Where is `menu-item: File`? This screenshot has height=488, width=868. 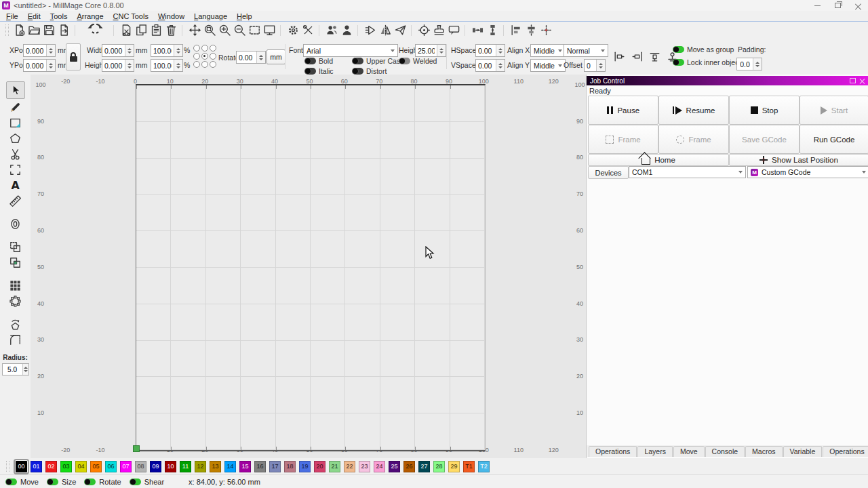 menu-item: File is located at coordinates (12, 16).